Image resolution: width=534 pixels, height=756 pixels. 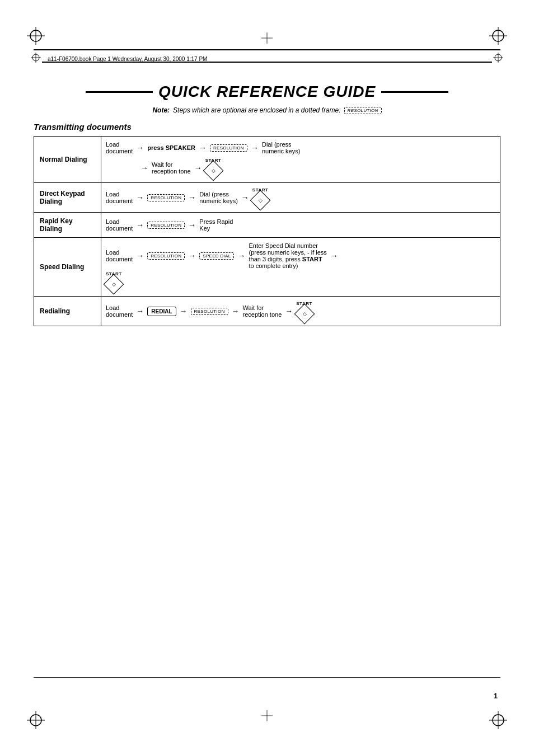 What do you see at coordinates (213, 171) in the screenshot?
I see `diamond-wrapper-1: ◇` at bounding box center [213, 171].